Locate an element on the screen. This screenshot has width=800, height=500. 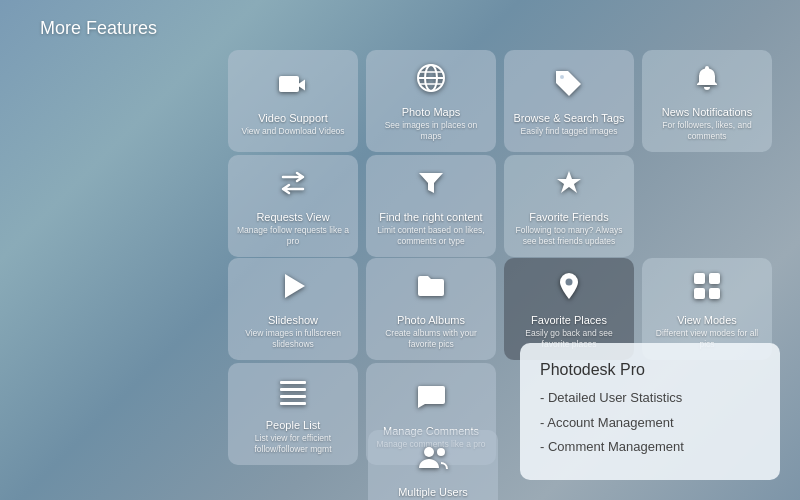
tile-people-list: People List List view for efficient foll… is located at coordinates (293, 414).